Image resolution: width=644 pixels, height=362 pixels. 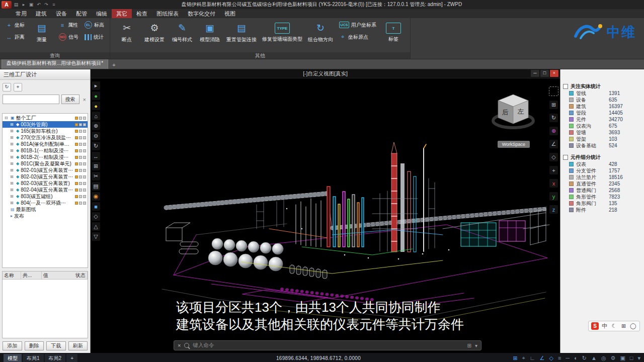 I want to click on property-button: ≡属性, so click(x=68, y=25).